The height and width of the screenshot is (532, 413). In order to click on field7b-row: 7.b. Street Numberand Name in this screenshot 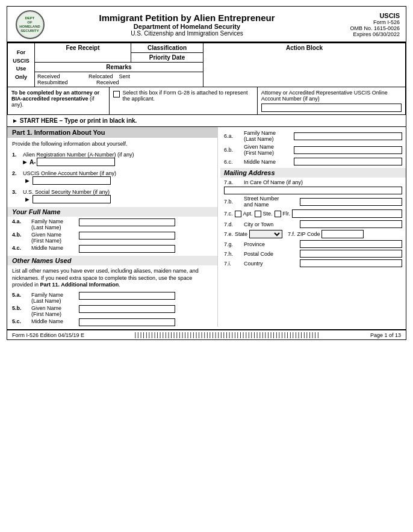, I will do `click(313, 202)`.